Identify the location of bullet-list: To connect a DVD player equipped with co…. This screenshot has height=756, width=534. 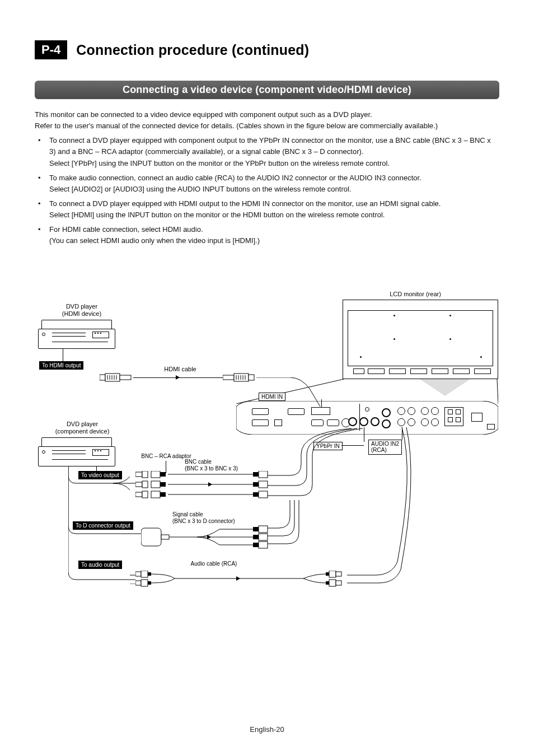
(267, 190).